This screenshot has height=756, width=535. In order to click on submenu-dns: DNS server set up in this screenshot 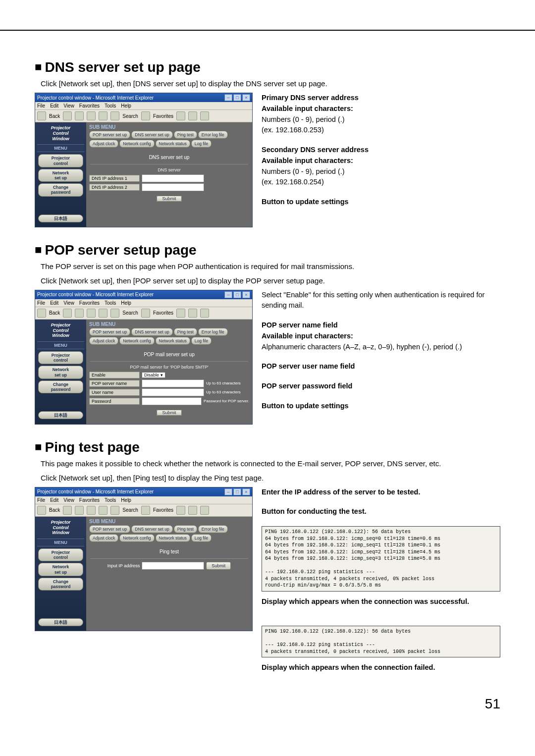, I will do `click(152, 135)`.